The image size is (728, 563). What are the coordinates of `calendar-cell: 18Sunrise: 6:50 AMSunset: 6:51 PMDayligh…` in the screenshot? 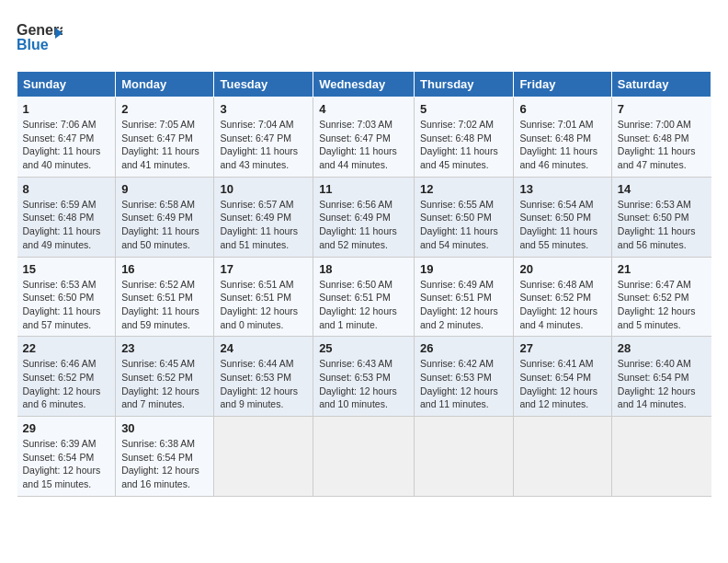 It's located at (364, 296).